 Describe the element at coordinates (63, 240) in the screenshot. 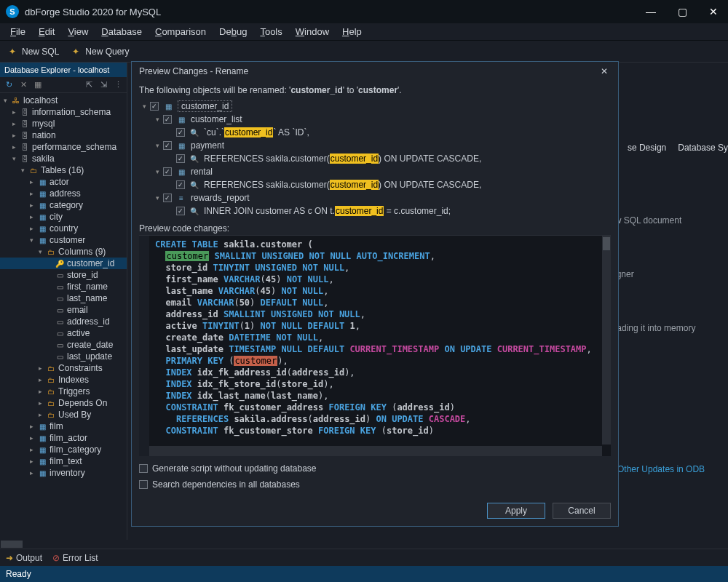

I see `tree-item: ▾▦customer` at that location.